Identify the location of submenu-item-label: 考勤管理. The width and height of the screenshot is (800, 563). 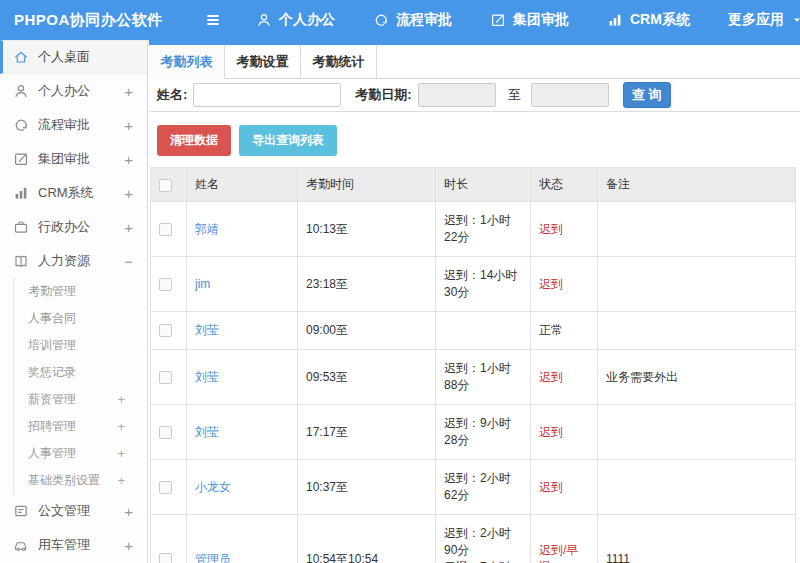
(52, 292).